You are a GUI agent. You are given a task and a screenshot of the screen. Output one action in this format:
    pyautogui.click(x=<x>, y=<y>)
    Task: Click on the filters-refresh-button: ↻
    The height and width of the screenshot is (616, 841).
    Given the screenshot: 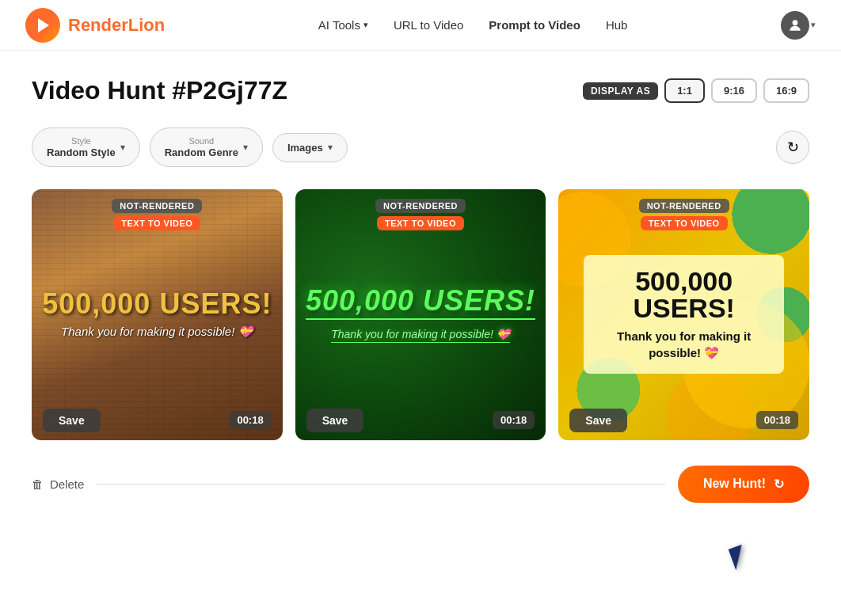 What is the action you would take?
    pyautogui.click(x=793, y=147)
    